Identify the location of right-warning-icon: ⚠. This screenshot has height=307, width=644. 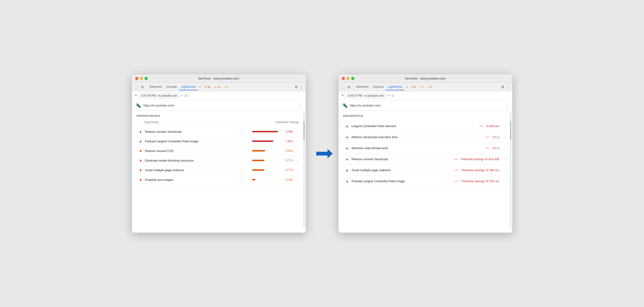
(420, 87).